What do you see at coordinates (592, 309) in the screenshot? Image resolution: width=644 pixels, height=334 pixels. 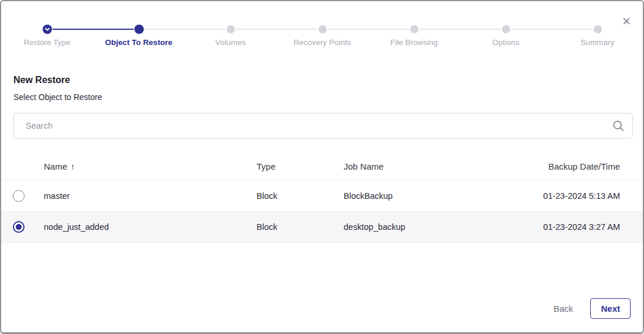 I see `wizard-footer: Back Next` at bounding box center [592, 309].